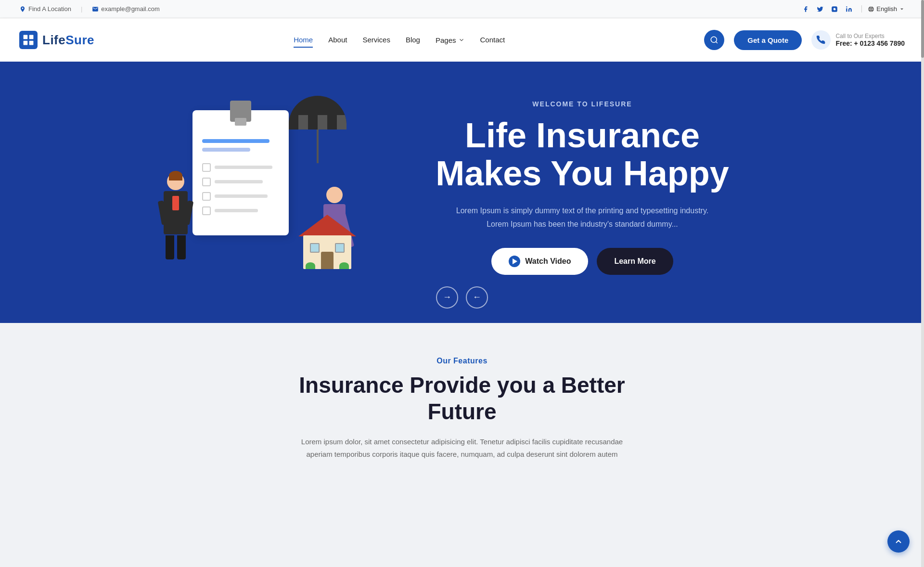  I want to click on pages-label: Pages, so click(446, 40).